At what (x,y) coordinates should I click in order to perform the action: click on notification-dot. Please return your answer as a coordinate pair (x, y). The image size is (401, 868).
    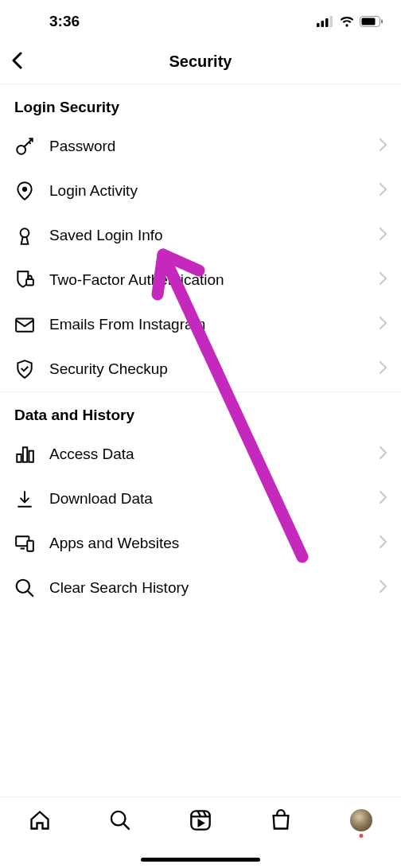
    Looking at the image, I should click on (361, 835).